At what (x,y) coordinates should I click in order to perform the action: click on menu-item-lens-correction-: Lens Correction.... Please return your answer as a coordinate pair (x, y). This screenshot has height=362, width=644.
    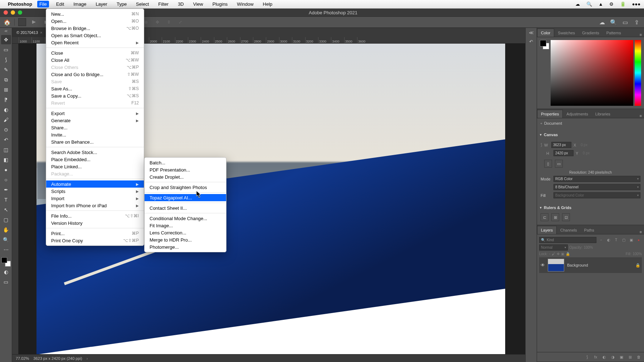
    Looking at the image, I should click on (185, 233).